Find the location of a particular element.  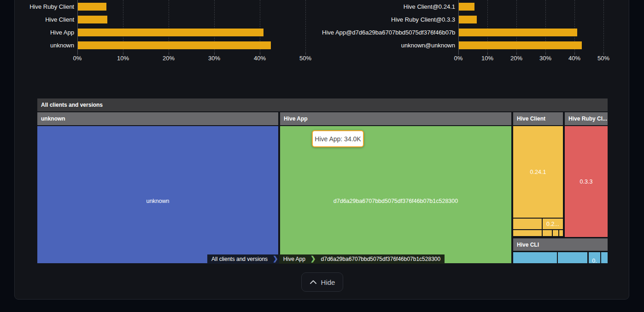

treemap-block-0-3-3: 0.3.3 is located at coordinates (586, 181).